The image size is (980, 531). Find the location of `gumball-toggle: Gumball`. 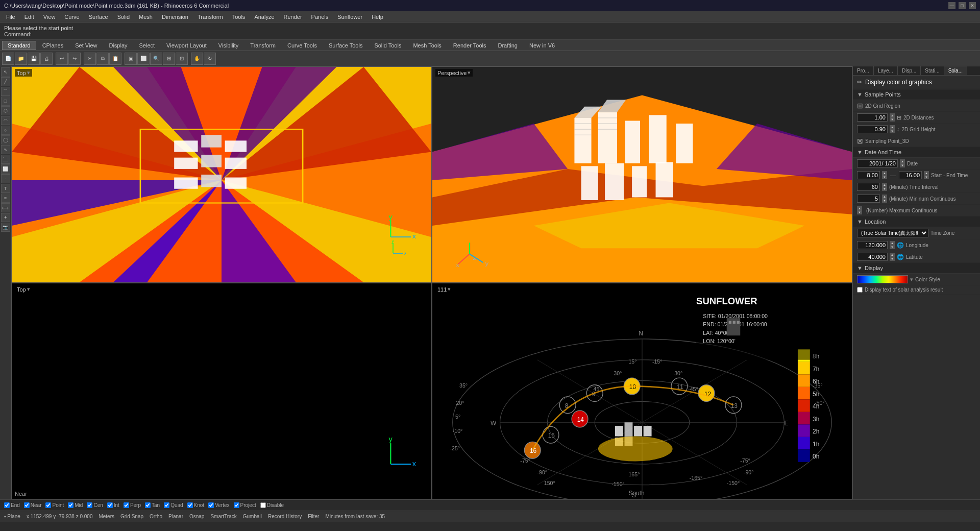

gumball-toggle: Gumball is located at coordinates (252, 517).